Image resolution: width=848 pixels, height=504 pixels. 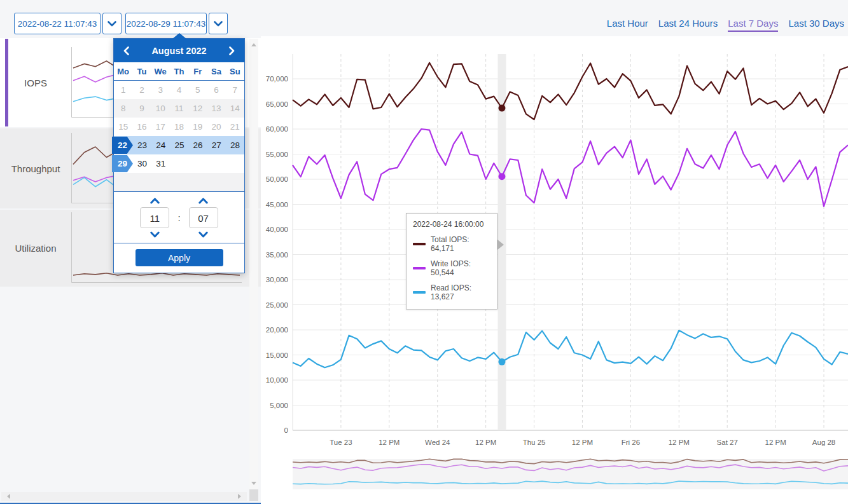 What do you see at coordinates (179, 71) in the screenshot?
I see `weekday-th: Th` at bounding box center [179, 71].